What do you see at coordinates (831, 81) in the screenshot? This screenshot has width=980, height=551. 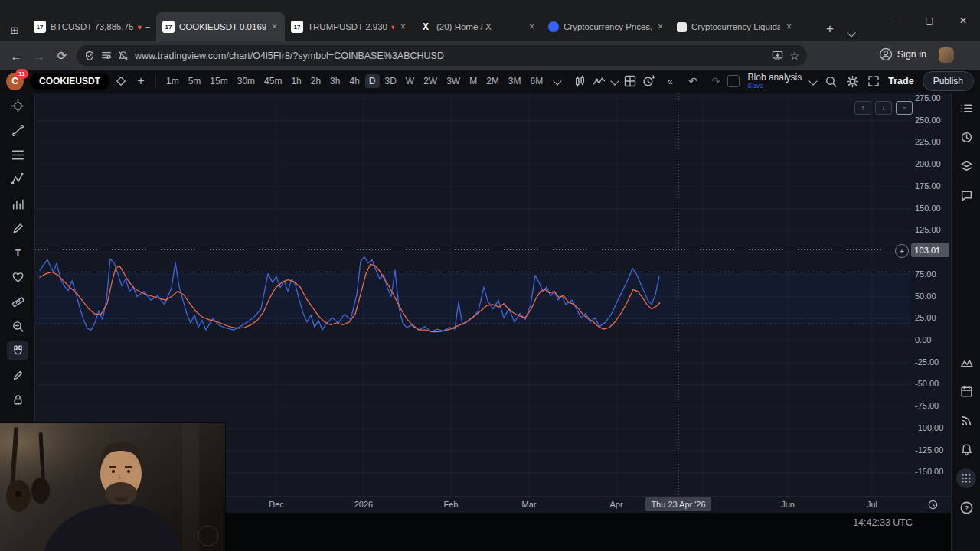 I see `search-icon` at bounding box center [831, 81].